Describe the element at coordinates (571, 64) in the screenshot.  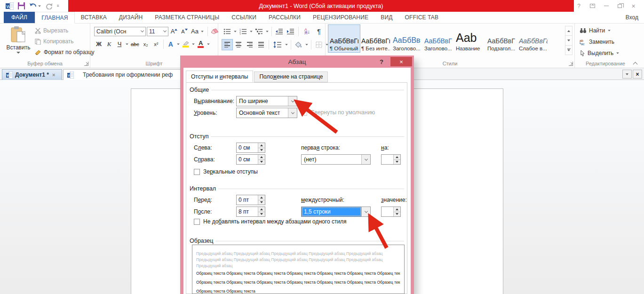
I see `styles-dialog-launcher-icon` at that location.